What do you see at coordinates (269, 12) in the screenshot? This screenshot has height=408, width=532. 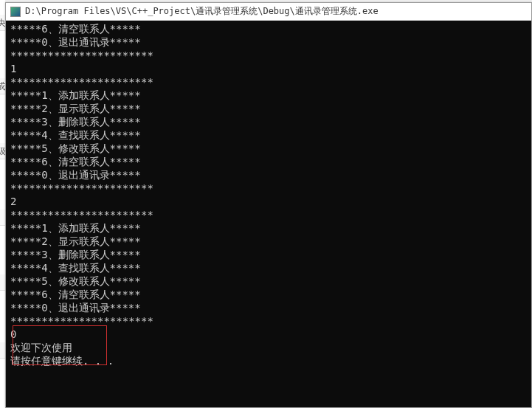 I see `titlebar: D:\Program Files\VS\C++_Project\通讯录管理系统\…` at bounding box center [269, 12].